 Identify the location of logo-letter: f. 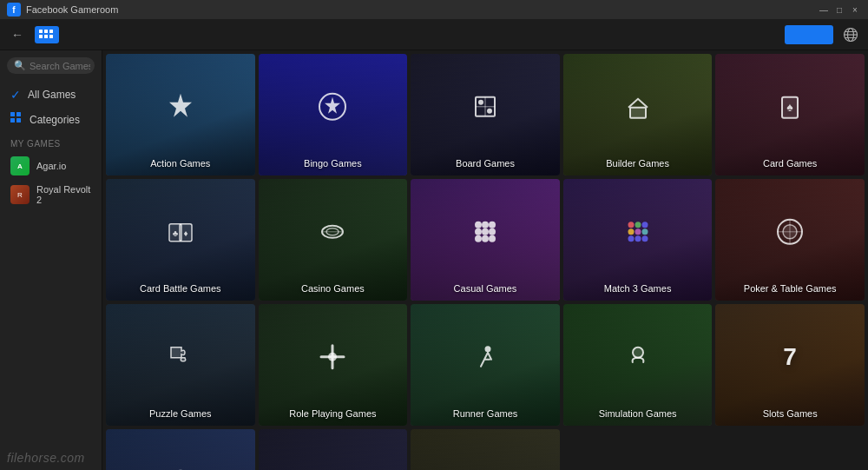
(14, 10).